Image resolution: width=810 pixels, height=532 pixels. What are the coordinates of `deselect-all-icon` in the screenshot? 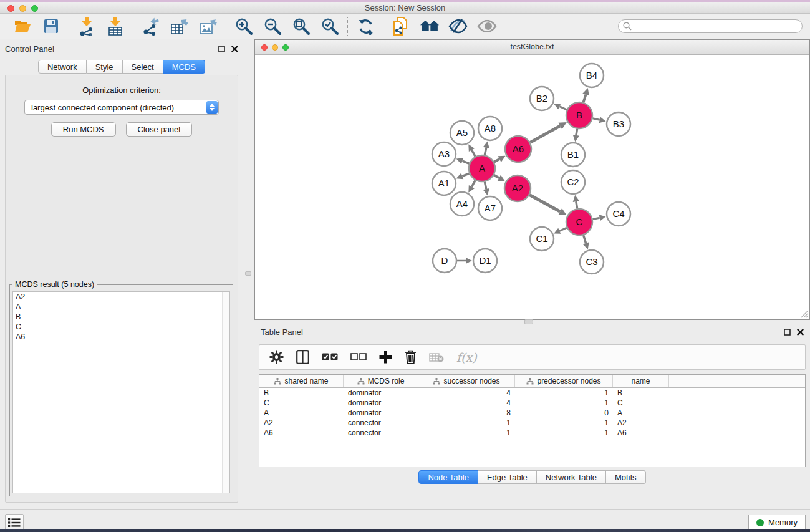 It's located at (359, 357).